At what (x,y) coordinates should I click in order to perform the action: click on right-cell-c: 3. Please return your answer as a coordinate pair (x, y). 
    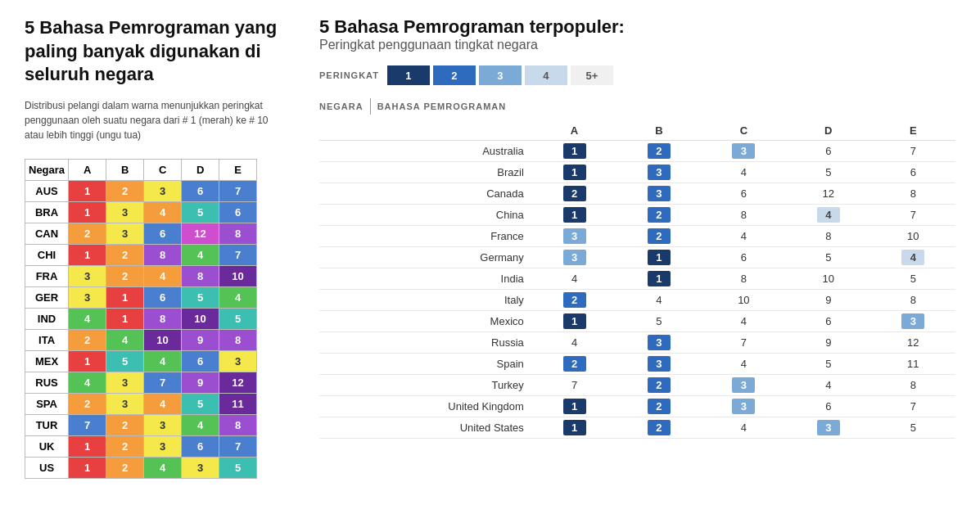
    Looking at the image, I should click on (743, 407).